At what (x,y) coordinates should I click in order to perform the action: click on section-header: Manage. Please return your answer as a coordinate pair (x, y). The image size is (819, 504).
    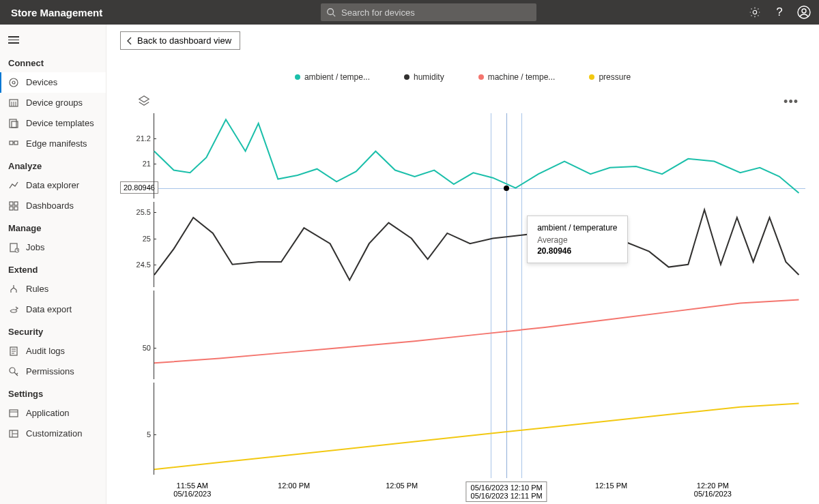
    Looking at the image, I should click on (53, 226).